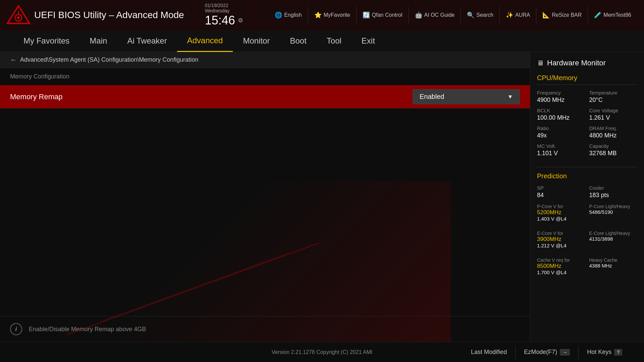 The image size is (644, 362). What do you see at coordinates (334, 41) in the screenshot?
I see `nav-item-tool: Tool` at bounding box center [334, 41].